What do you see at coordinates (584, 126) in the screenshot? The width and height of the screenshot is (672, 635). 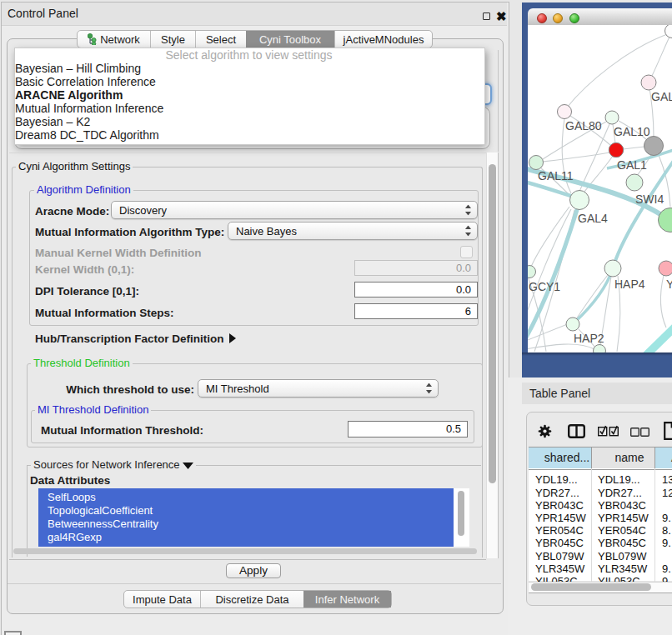 I see `svg-text: GAL80` at bounding box center [584, 126].